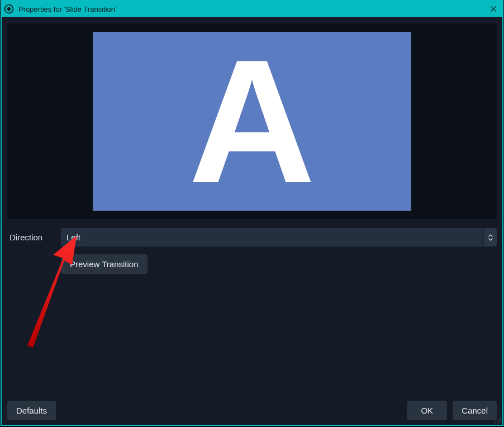  What do you see at coordinates (475, 410) in the screenshot?
I see `cancel-button: Cancel` at bounding box center [475, 410].